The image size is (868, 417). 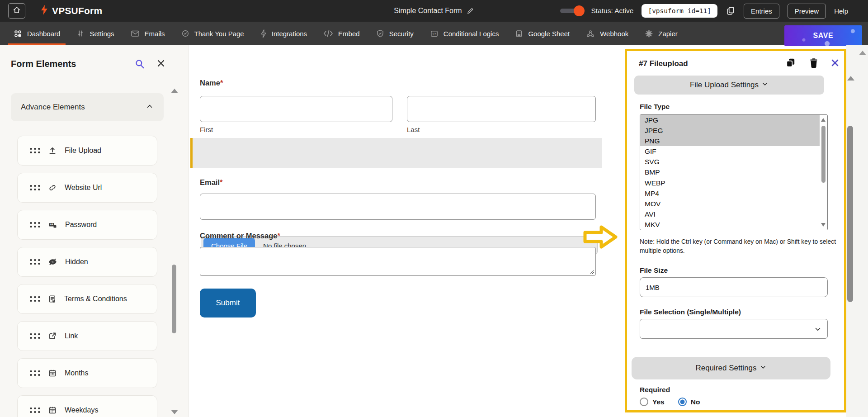 I want to click on file-type-option: JPG, so click(x=730, y=120).